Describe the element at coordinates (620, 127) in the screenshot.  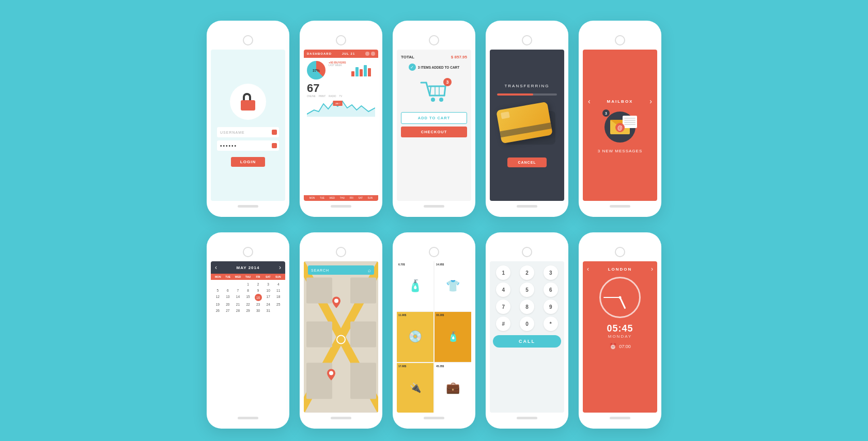
I see `envelope-body: @` at that location.